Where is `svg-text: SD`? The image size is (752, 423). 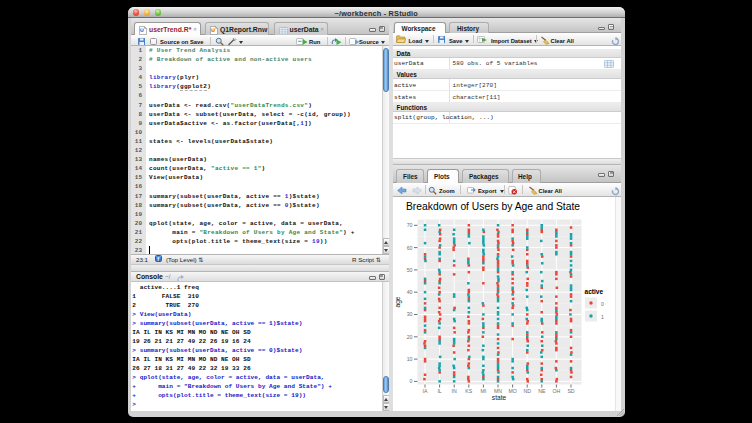
svg-text: SD is located at coordinates (570, 391).